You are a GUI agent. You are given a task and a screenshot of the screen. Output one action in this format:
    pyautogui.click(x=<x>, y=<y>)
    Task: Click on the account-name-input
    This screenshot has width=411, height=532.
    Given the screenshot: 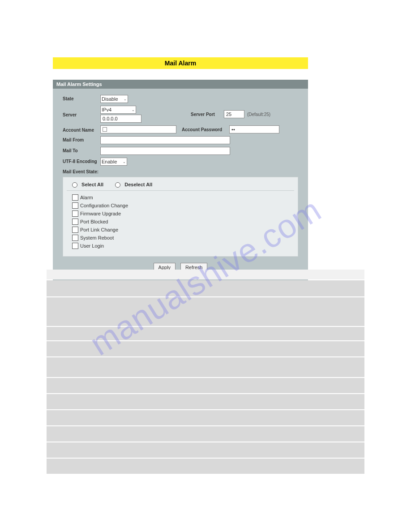 What is the action you would take?
    pyautogui.click(x=138, y=129)
    